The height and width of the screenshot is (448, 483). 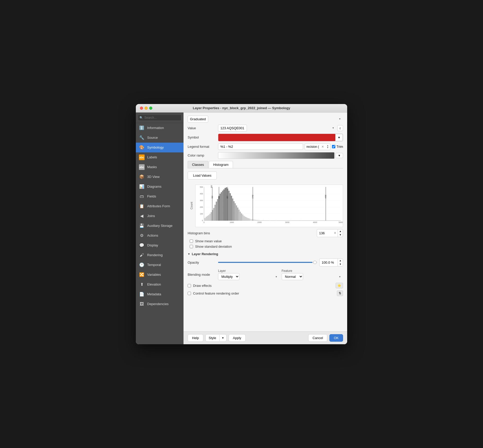 I want to click on symbol-label: Symbol, so click(x=202, y=137).